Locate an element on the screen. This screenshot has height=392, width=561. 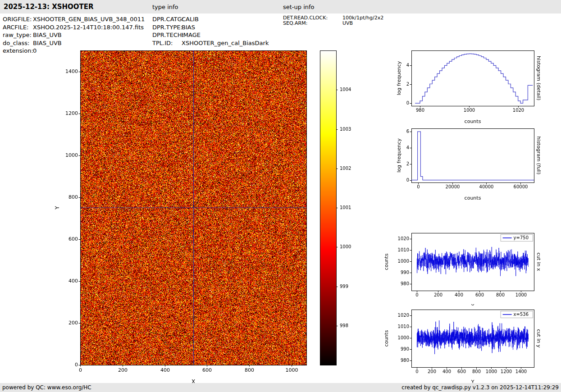
meta-label: SEQ.ARM: is located at coordinates (313, 23).